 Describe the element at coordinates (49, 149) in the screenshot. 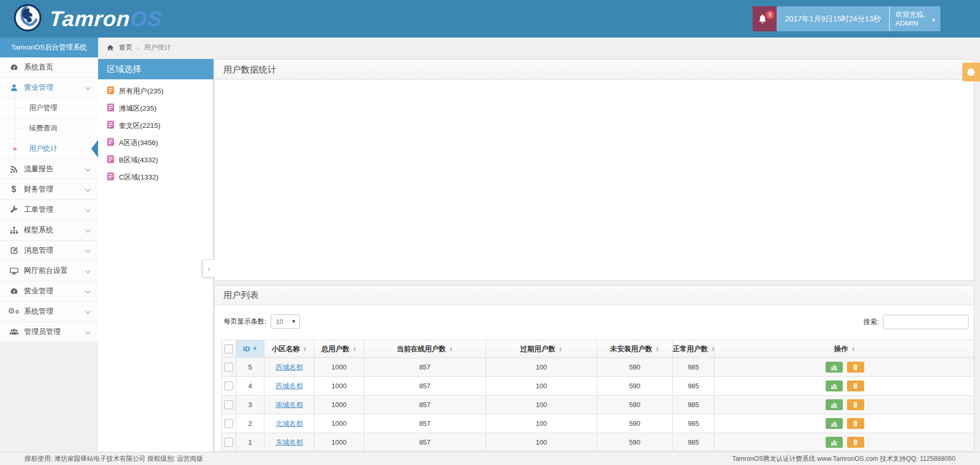

I see `sidebar-subitem: »用户统计` at that location.